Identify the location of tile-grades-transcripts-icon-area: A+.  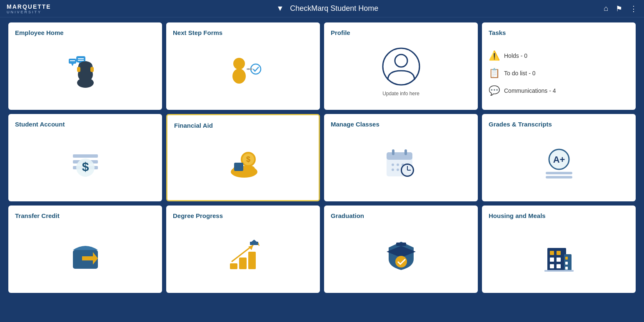
(559, 162).